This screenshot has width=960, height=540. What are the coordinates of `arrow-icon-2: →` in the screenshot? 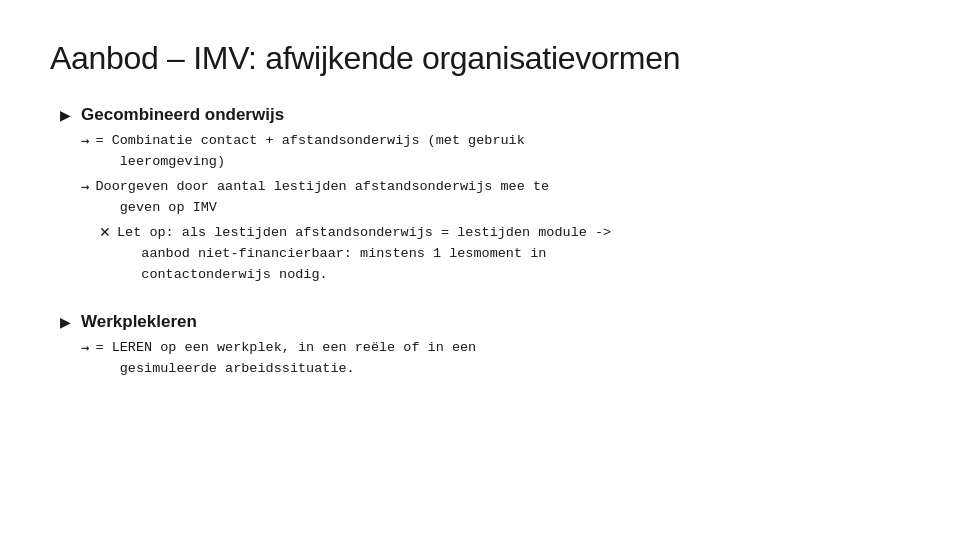 It's located at (85, 186).